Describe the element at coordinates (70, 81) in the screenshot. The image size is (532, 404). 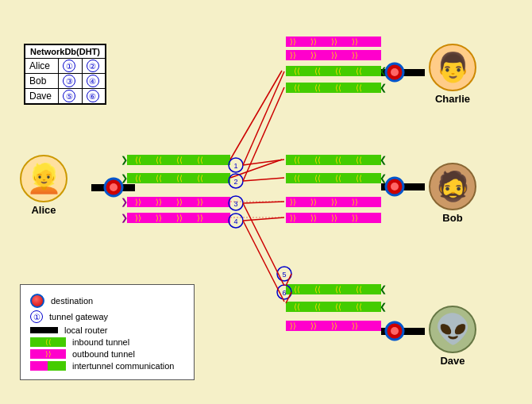
I see `db-bob-t1: ③` at that location.